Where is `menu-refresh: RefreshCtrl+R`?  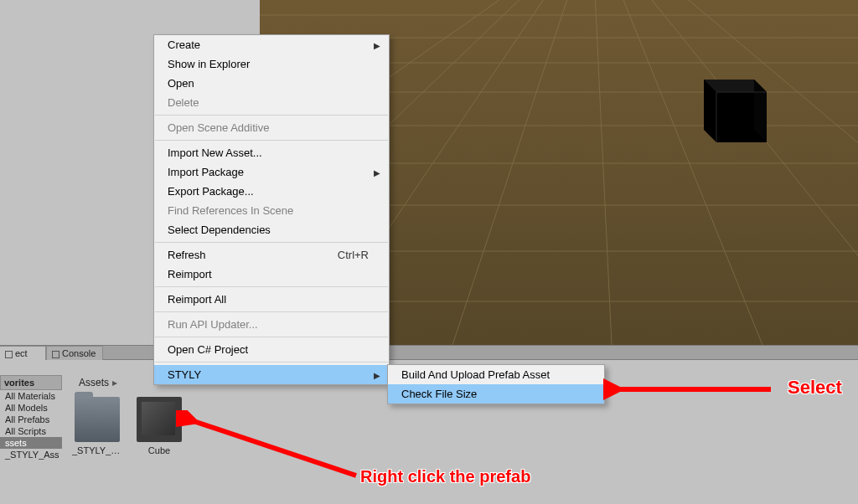
menu-refresh: RefreshCtrl+R is located at coordinates (271, 255).